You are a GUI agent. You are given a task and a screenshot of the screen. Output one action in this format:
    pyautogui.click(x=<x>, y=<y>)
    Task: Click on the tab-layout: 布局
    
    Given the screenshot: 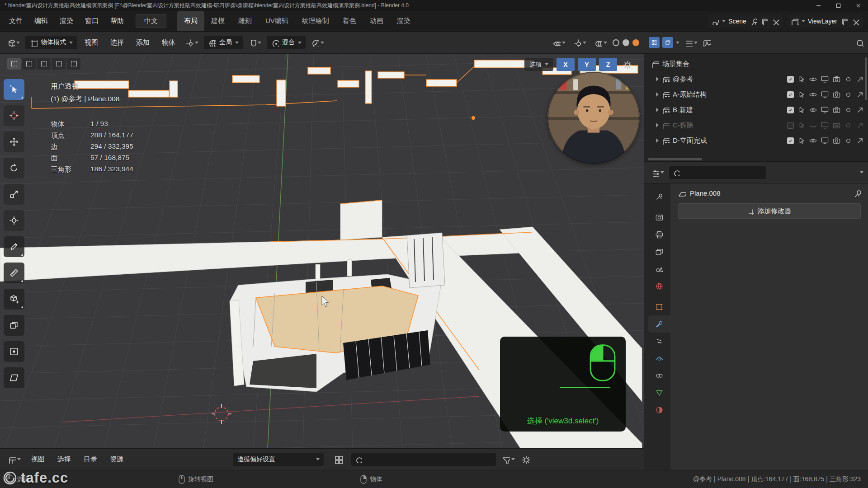 What is the action you would take?
    pyautogui.click(x=191, y=21)
    